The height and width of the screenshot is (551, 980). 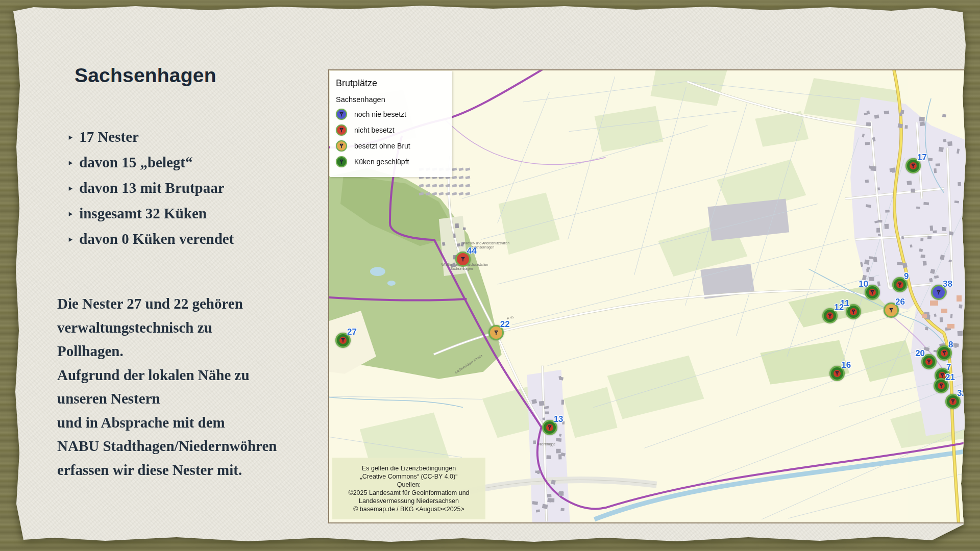 What do you see at coordinates (864, 284) in the screenshot?
I see `marker-number-label: 10` at bounding box center [864, 284].